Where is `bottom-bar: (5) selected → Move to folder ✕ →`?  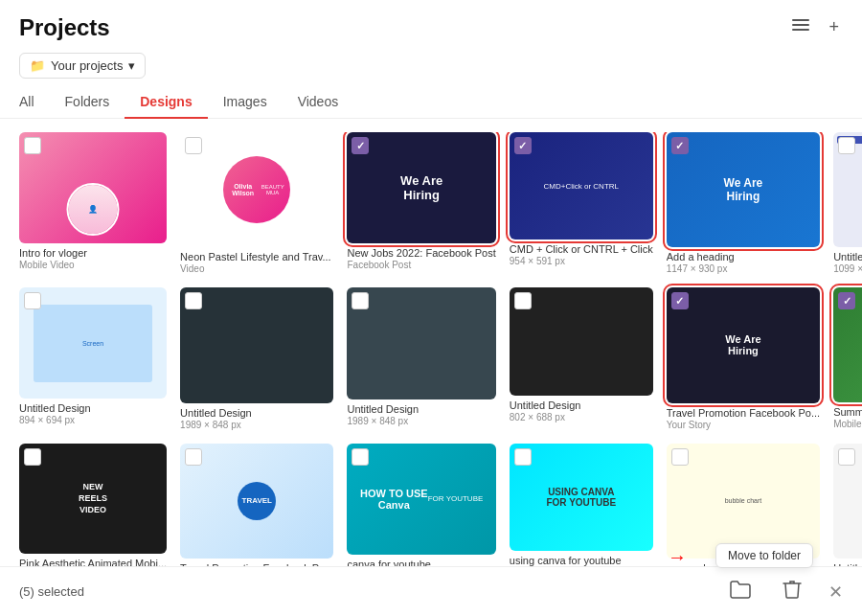
bottom-bar: (5) selected → Move to folder ✕ → is located at coordinates (431, 591).